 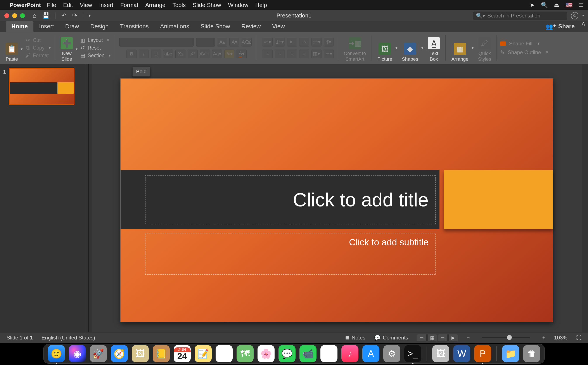 What do you see at coordinates (247, 42) in the screenshot?
I see `clear-formatting-icon: A⌫` at bounding box center [247, 42].